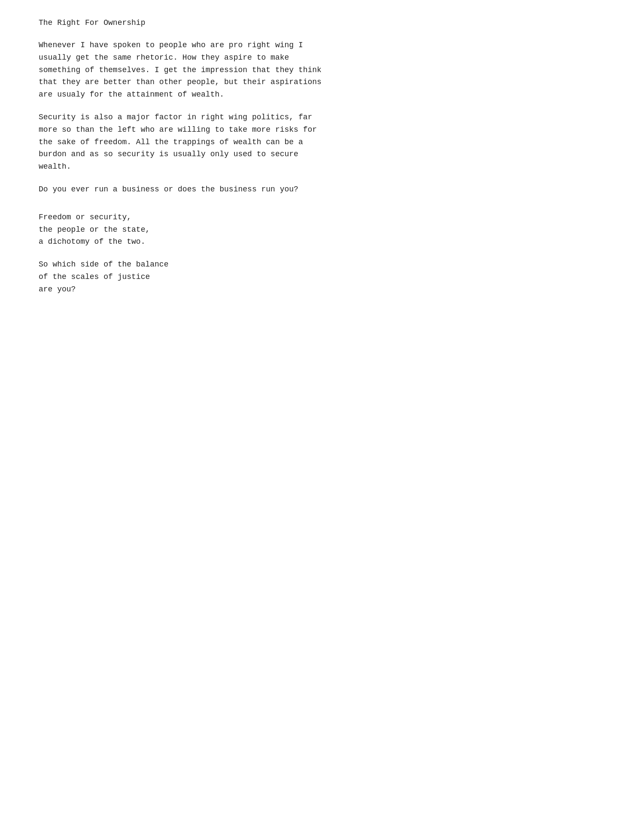 The height and width of the screenshot is (833, 644). I want to click on poem-2-line-2: of the scales of justice, so click(185, 277).